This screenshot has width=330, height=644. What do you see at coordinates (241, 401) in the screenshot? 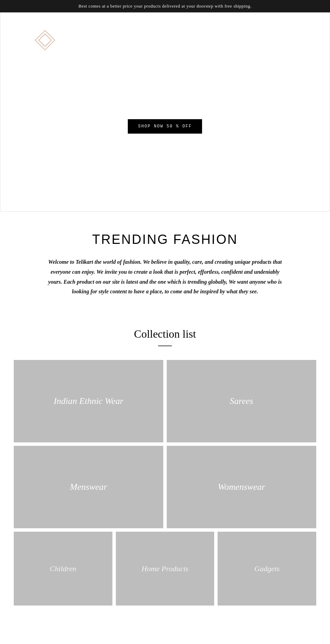
I see `collection-item-label: Sarees` at bounding box center [241, 401].